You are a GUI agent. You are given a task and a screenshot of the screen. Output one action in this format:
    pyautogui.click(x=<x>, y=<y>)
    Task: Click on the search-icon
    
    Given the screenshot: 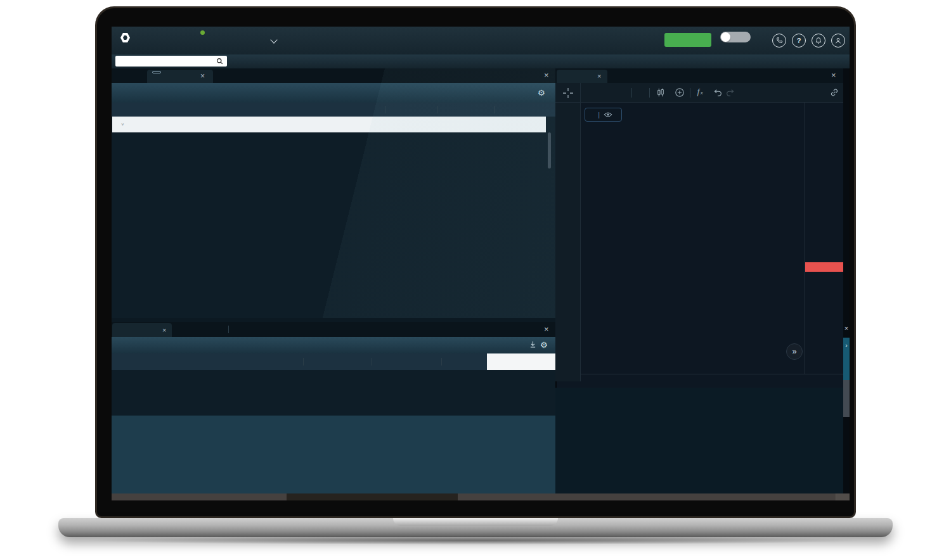 What is the action you would take?
    pyautogui.click(x=219, y=61)
    